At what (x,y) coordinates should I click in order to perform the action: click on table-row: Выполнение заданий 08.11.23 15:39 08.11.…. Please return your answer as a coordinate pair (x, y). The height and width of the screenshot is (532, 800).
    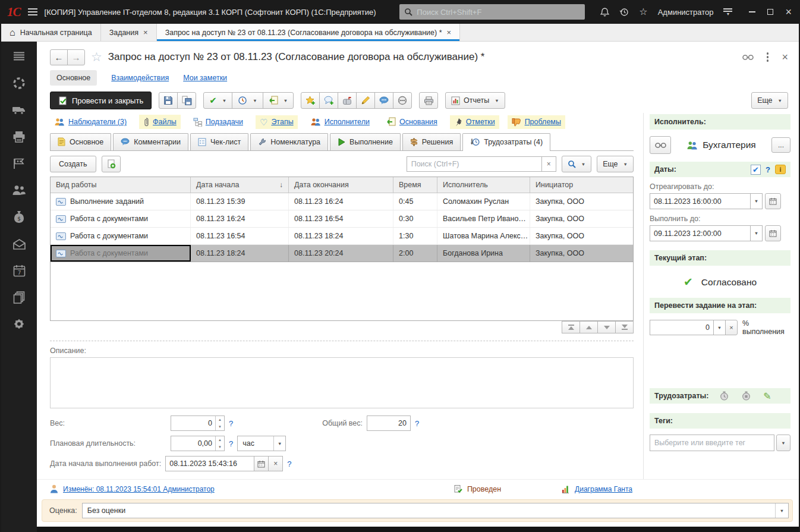
    Looking at the image, I should click on (342, 202).